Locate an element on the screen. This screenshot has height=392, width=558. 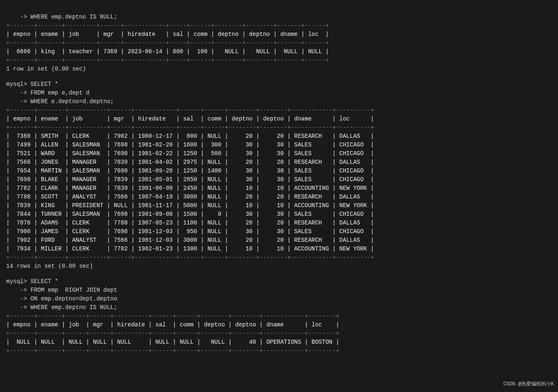
table3-row1: | NULL | NULL | NULL | NULL | NULL | NUL… is located at coordinates (279, 342).